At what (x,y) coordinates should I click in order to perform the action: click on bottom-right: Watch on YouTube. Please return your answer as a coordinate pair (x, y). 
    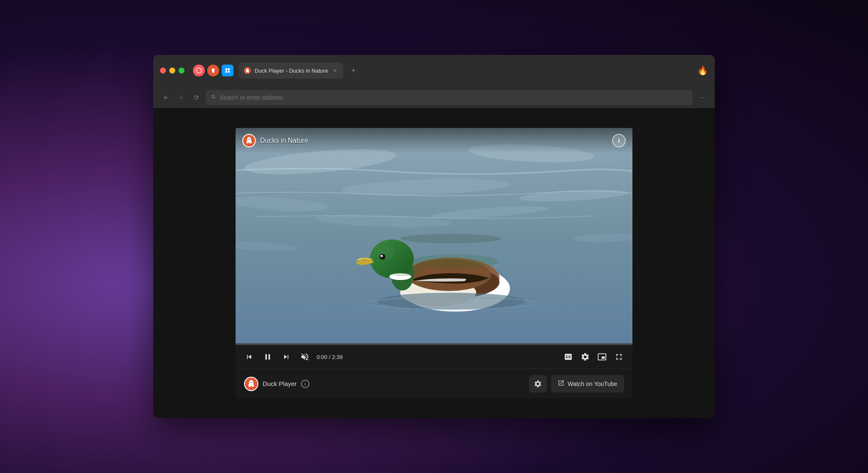
    Looking at the image, I should click on (577, 384).